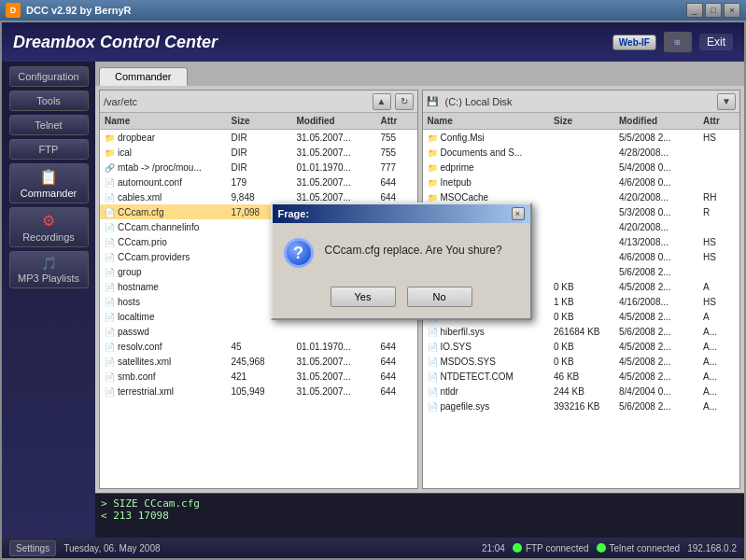 This screenshot has height=560, width=746. Describe the element at coordinates (635, 43) in the screenshot. I see `webif-button: Web-IF` at that location.